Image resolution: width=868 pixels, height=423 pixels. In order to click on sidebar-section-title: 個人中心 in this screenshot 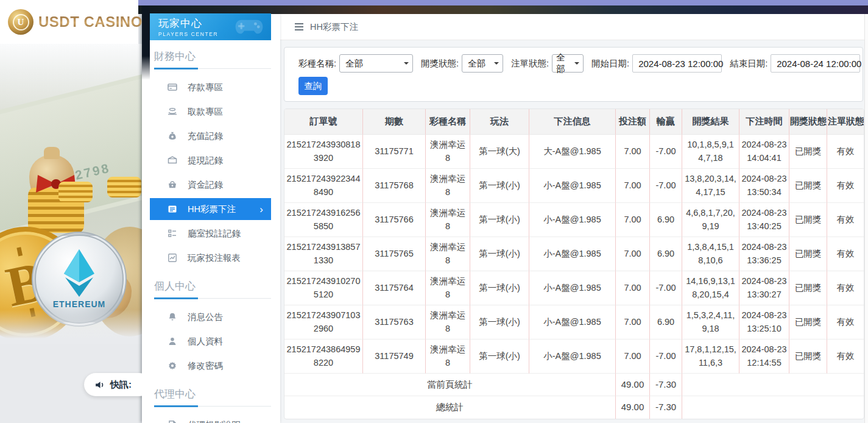, I will do `click(211, 286)`.